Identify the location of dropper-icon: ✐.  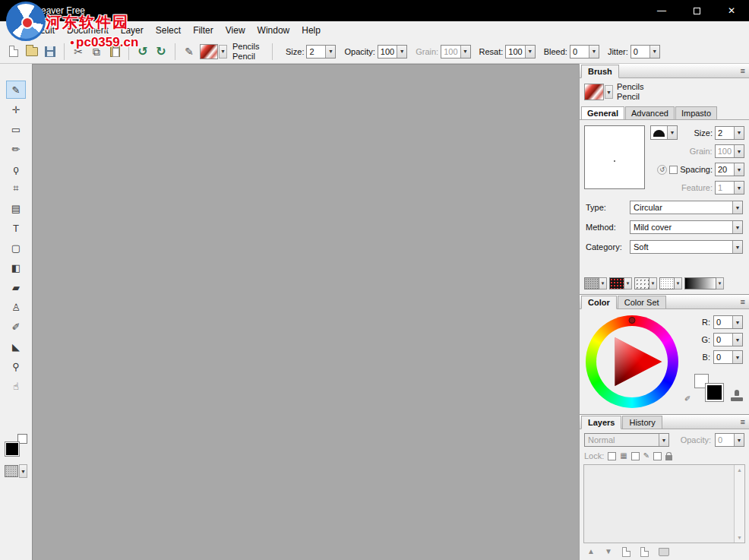
(687, 398).